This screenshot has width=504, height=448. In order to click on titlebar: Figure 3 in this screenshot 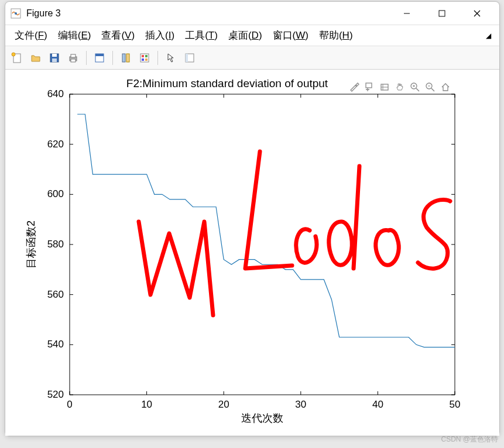, I will do `click(252, 13)`.